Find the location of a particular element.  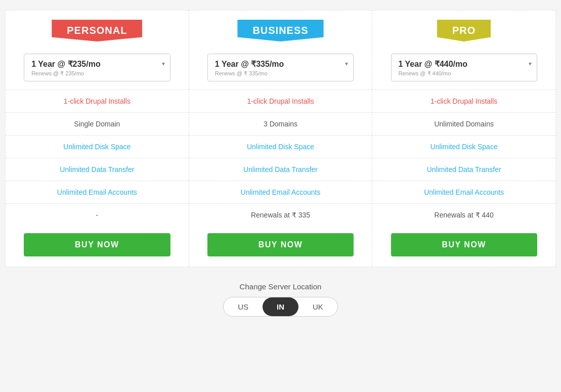

location-btn-in: IN is located at coordinates (280, 307).